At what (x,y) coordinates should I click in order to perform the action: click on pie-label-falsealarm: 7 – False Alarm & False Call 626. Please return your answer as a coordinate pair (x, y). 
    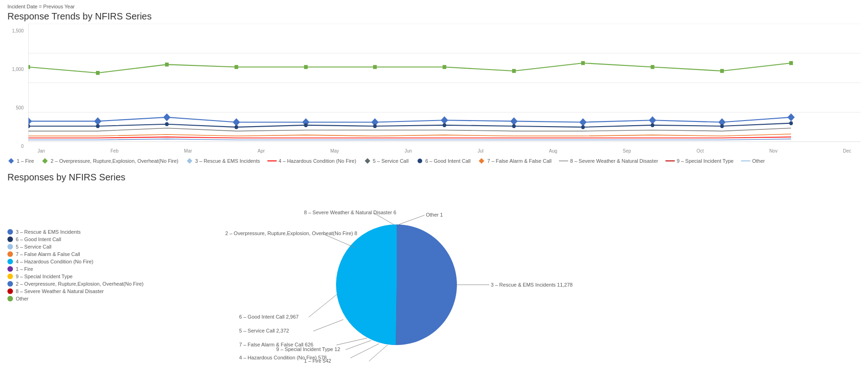
    Looking at the image, I should click on (276, 345).